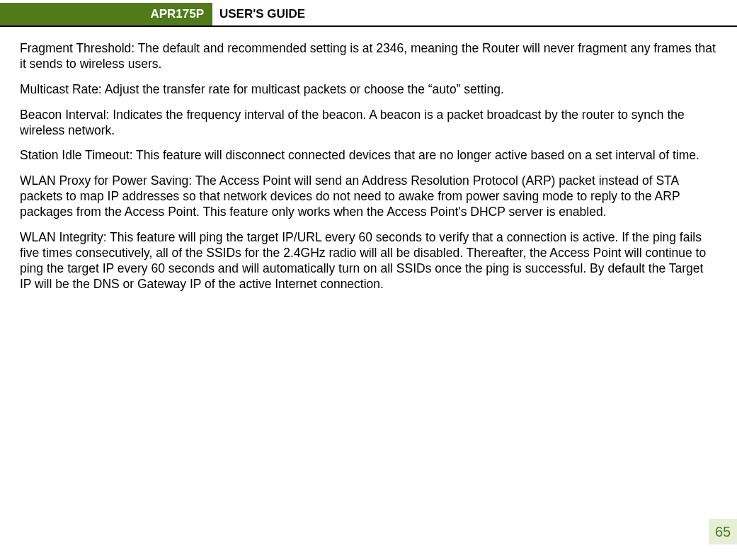 Image resolution: width=737 pixels, height=560 pixels. What do you see at coordinates (368, 197) in the screenshot?
I see `paragraph-wlan-proxy: WLAN Proxy for Power Saving: The Access …` at bounding box center [368, 197].